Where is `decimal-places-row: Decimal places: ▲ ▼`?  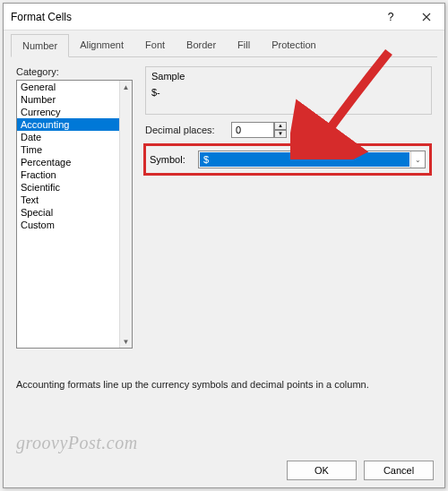
decimal-places-row: Decimal places: ▲ ▼ is located at coordinates (289, 130).